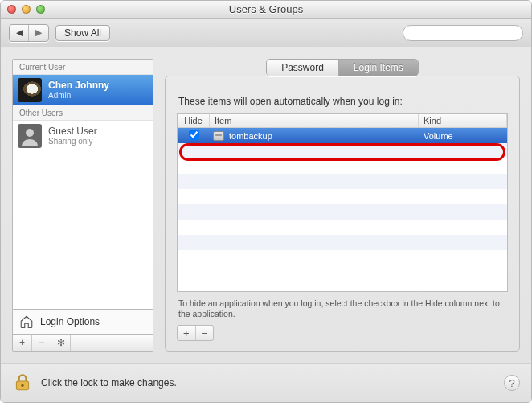 The width and height of the screenshot is (532, 403). What do you see at coordinates (83, 90) in the screenshot?
I see `user-row-current: Chen Johnny Admin` at bounding box center [83, 90].